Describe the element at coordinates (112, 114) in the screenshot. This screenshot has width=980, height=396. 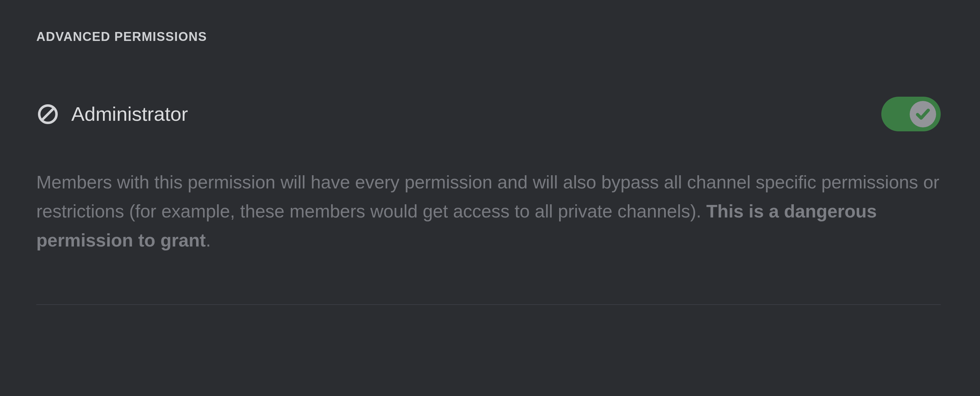
I see `permission-title-group: Administrator` at that location.